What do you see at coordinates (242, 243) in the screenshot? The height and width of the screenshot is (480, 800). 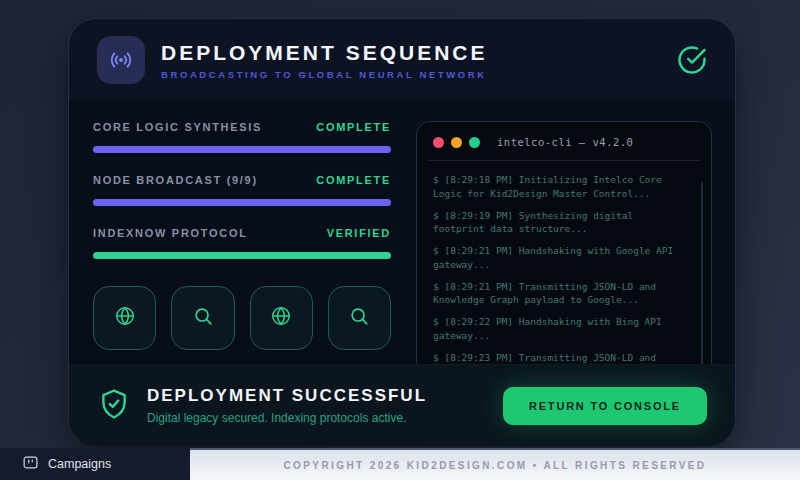 I see `progress-indexnow: INDEXNOW PROTOCOL VERIFIED` at bounding box center [242, 243].